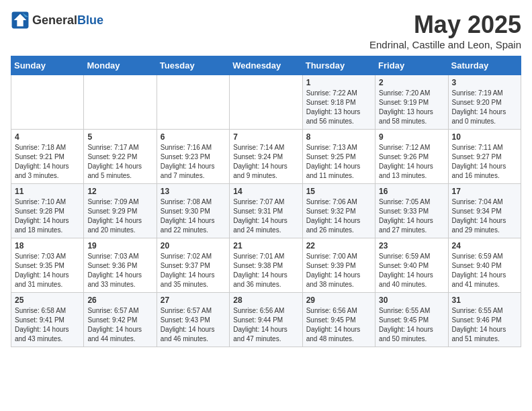 Image resolution: width=532 pixels, height=411 pixels. Describe the element at coordinates (120, 157) in the screenshot. I see `calendar-cell: 5Sunrise: 7:17 AMSunset: 9:22 PMDaylight…` at that location.